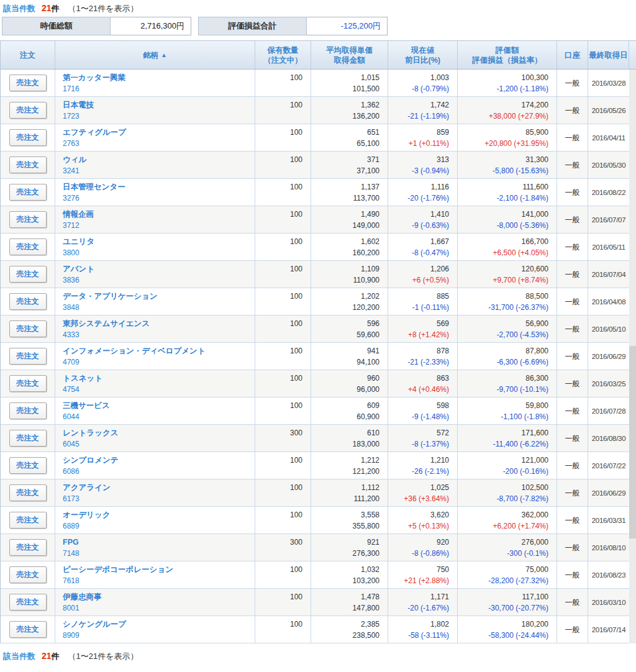  What do you see at coordinates (159, 296) in the screenshot?
I see `stock-name-link: データ・アプリケーション` at bounding box center [159, 296].